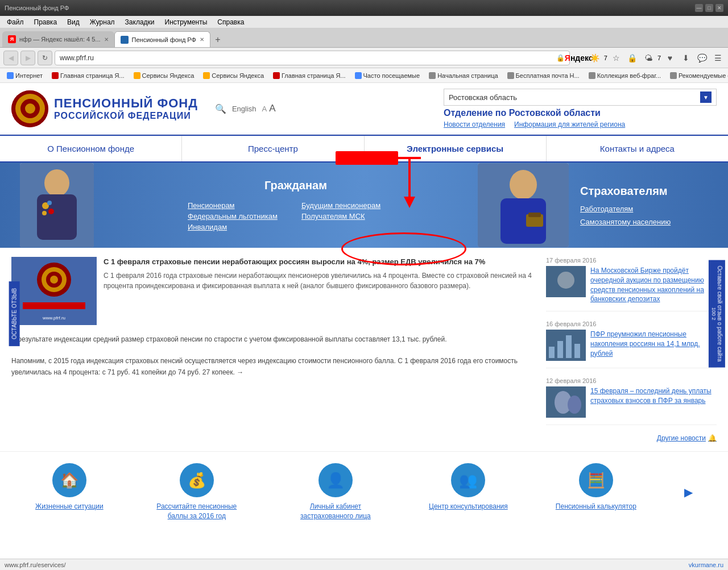  What do you see at coordinates (187, 22) in the screenshot?
I see `menu-tools: Инструменты` at bounding box center [187, 22].